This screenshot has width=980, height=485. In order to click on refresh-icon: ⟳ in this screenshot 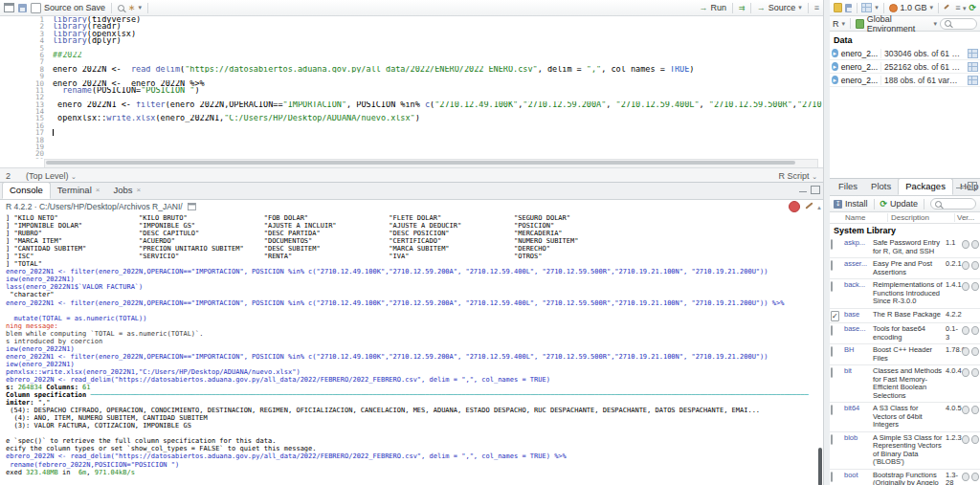, I will do `click(972, 8)`.